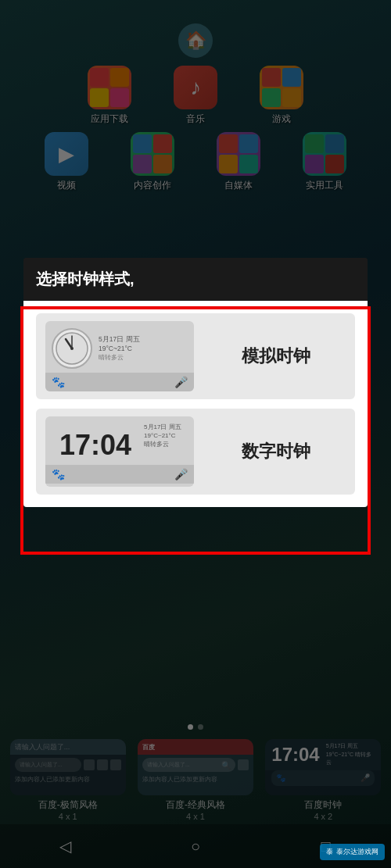 This screenshot has height=868, width=391. I want to click on analog-clock-option: 5月17日 周五 19°C~21°C 晴转多云 🐾 🎤 模拟时钟, so click(196, 356).